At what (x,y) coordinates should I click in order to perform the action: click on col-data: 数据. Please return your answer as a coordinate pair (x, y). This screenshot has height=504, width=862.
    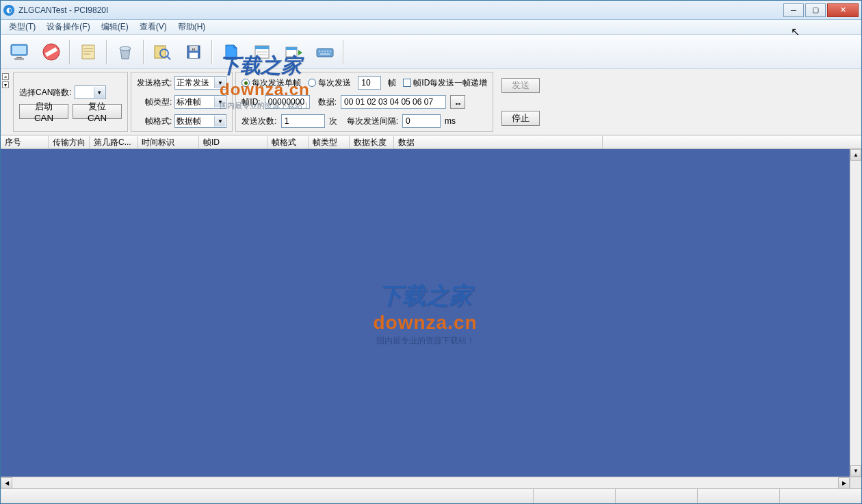
    Looking at the image, I should click on (498, 142).